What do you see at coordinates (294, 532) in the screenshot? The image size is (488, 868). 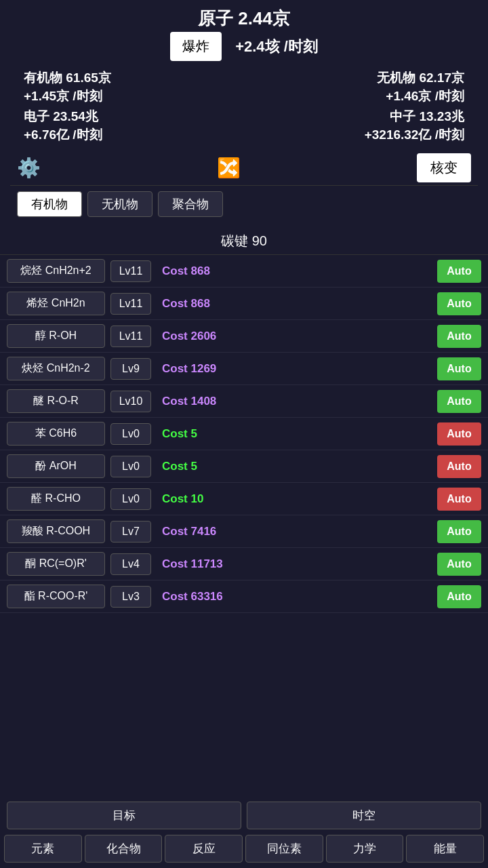 I see `cost-text: Cost 7416` at bounding box center [294, 532].